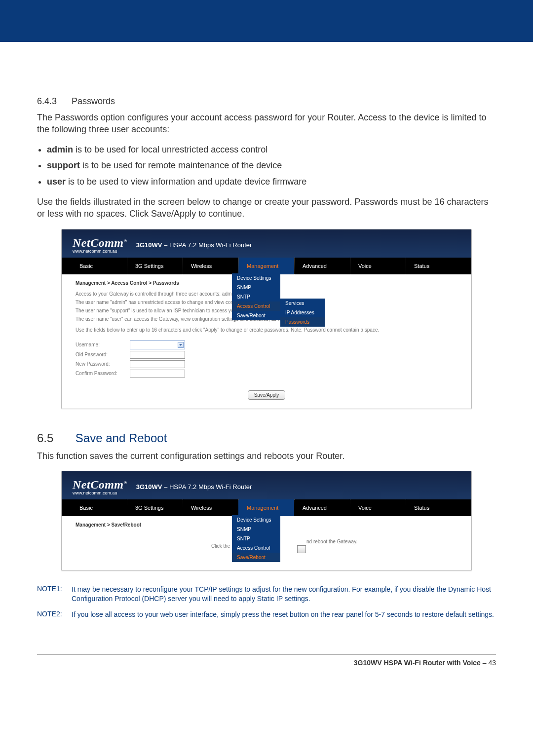  I want to click on notes: NOTE1: It may be necessary to reconfigur…, so click(266, 602).